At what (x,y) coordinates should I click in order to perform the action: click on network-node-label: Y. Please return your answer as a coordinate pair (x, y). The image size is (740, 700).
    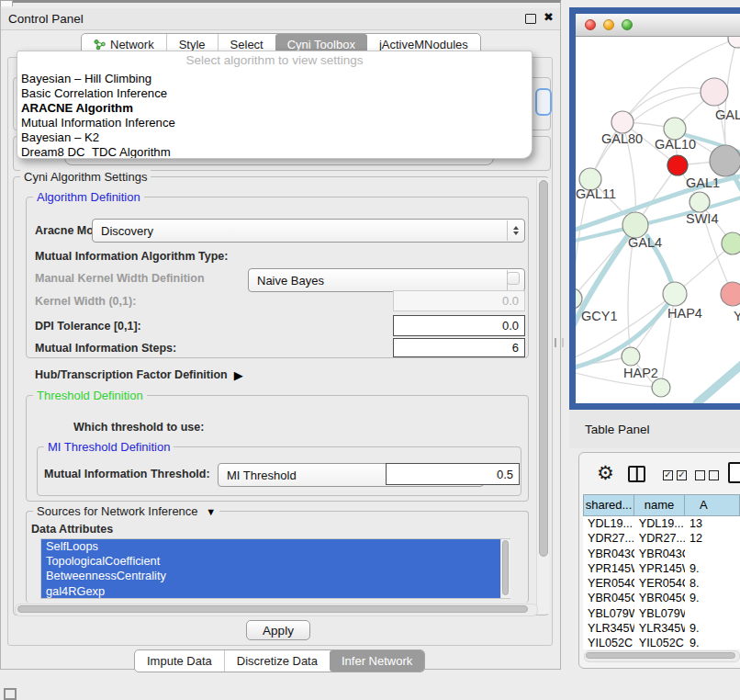
    Looking at the image, I should click on (736, 316).